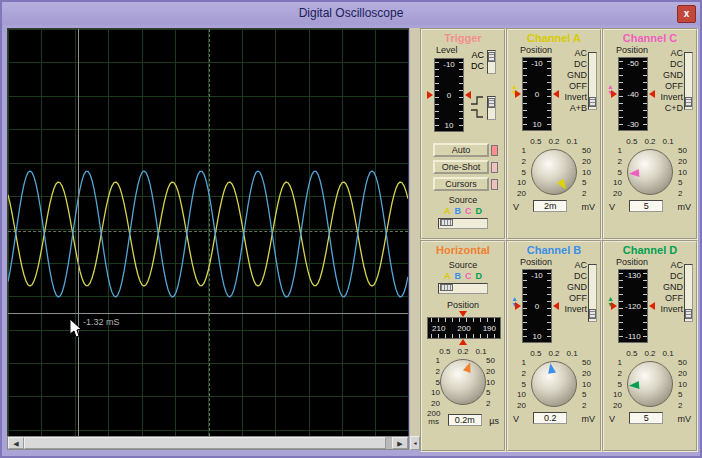  Describe the element at coordinates (518, 150) in the screenshot. I see `scale-label: 1` at that location.